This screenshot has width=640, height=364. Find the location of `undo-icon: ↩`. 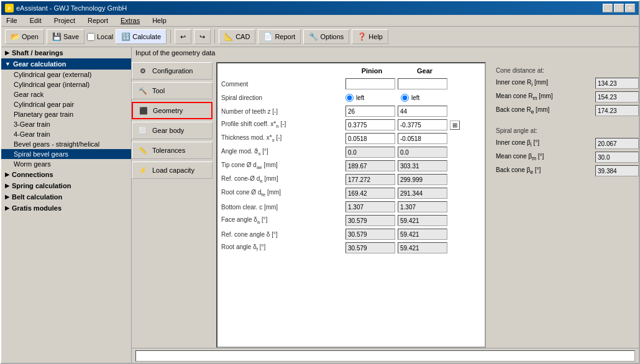

undo-icon: ↩ is located at coordinates (183, 37).